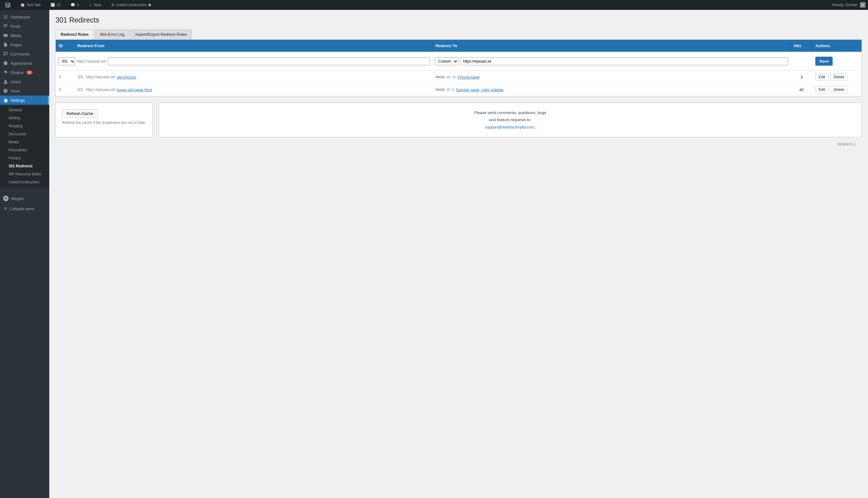 Image resolution: width=868 pixels, height=498 pixels. I want to click on row2-to-cell: PAGE ID: 4 Sample page, right sidebar, so click(612, 90).